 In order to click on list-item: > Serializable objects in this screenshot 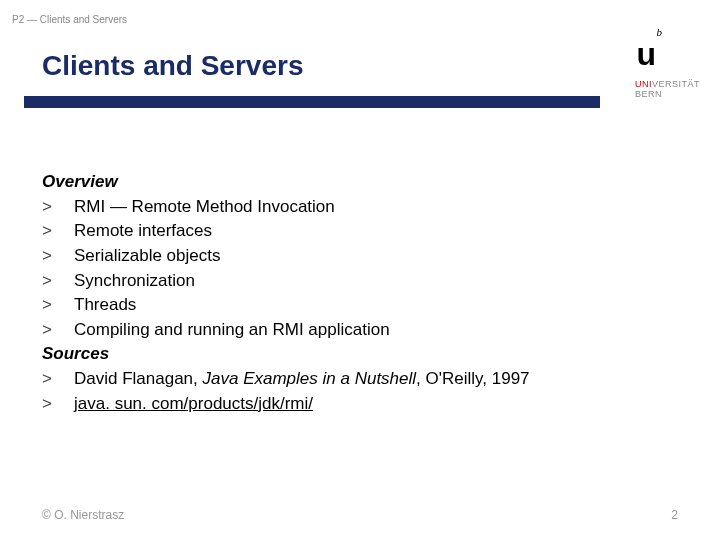, I will do `click(360, 256)`.